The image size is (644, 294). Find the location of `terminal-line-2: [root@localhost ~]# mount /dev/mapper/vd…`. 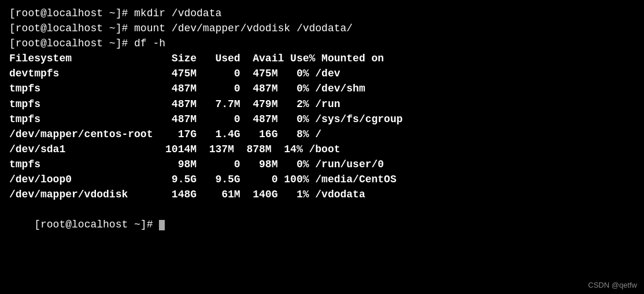

terminal-line-2: [root@localhost ~]# mount /dev/mapper/vd… is located at coordinates (322, 28).